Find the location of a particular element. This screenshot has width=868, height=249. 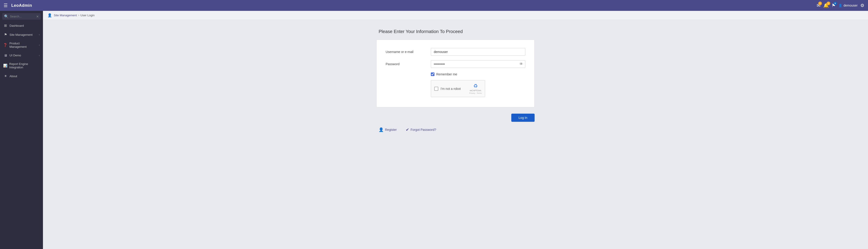

header-right: ✉ 1 🔔 1 ⚑ 9 👤 demouser ⚙ is located at coordinates (840, 5).